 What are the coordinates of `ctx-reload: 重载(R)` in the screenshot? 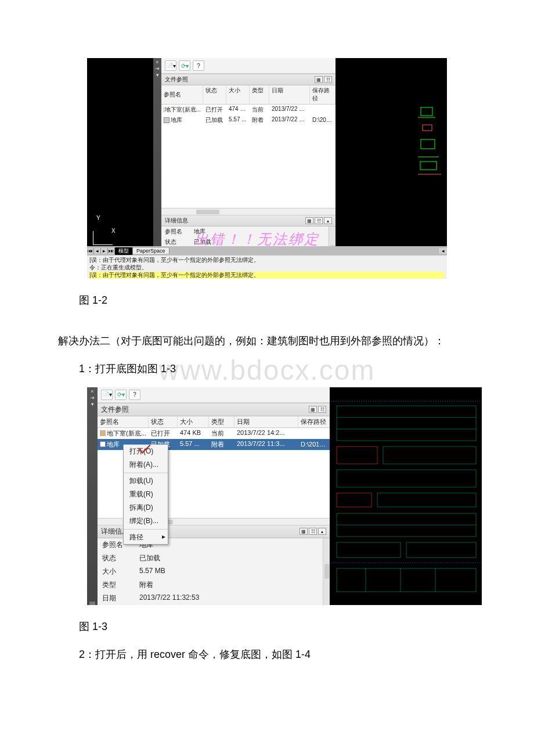 It's located at (146, 495).